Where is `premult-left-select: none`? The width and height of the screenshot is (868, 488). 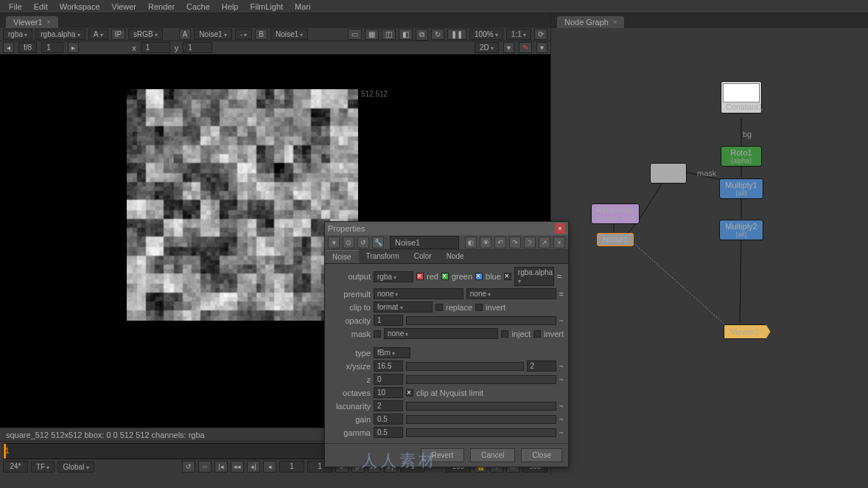
premult-left-select: none is located at coordinates (419, 293).